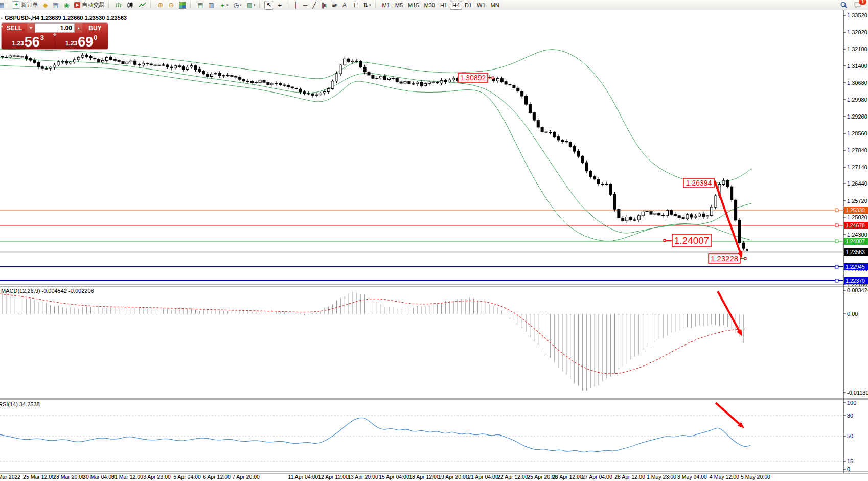  I want to click on search-button, so click(844, 5).